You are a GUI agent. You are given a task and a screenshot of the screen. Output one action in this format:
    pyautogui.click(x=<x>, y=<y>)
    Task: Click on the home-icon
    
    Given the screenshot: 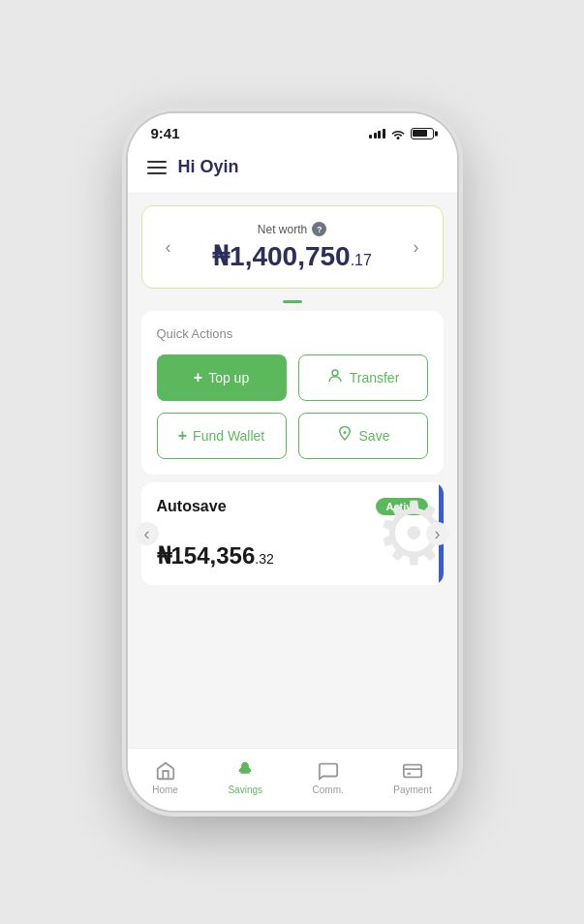 What is the action you would take?
    pyautogui.click(x=166, y=771)
    